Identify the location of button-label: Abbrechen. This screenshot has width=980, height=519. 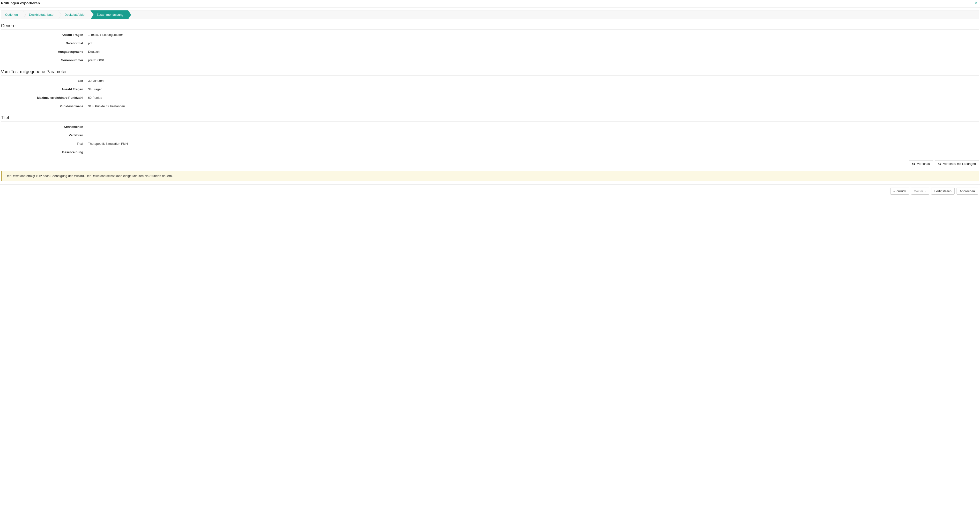
(967, 191).